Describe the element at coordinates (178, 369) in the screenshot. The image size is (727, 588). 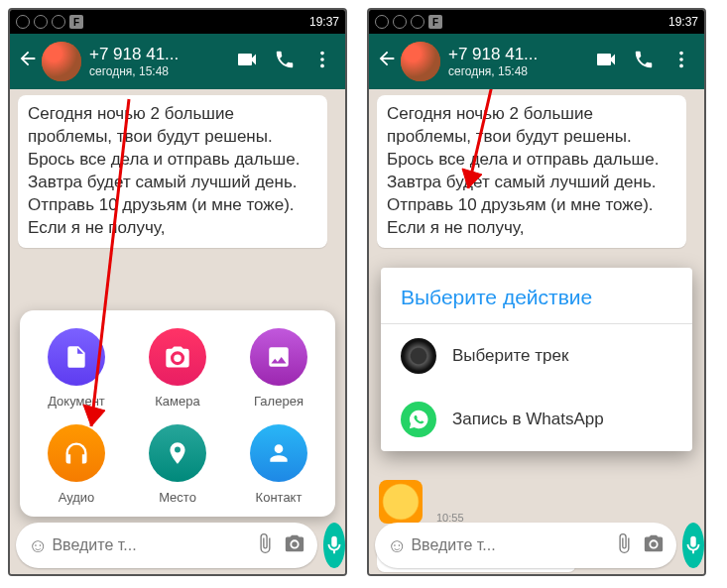
I see `attach-camera: Камера` at that location.